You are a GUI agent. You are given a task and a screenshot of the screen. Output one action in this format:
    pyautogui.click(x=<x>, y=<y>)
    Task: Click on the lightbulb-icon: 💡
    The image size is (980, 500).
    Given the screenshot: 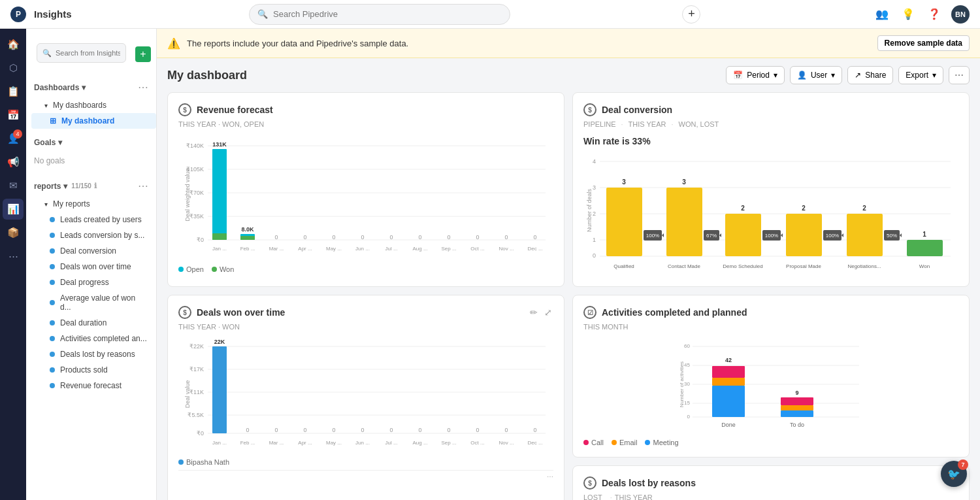 What is the action you would take?
    pyautogui.click(x=908, y=14)
    